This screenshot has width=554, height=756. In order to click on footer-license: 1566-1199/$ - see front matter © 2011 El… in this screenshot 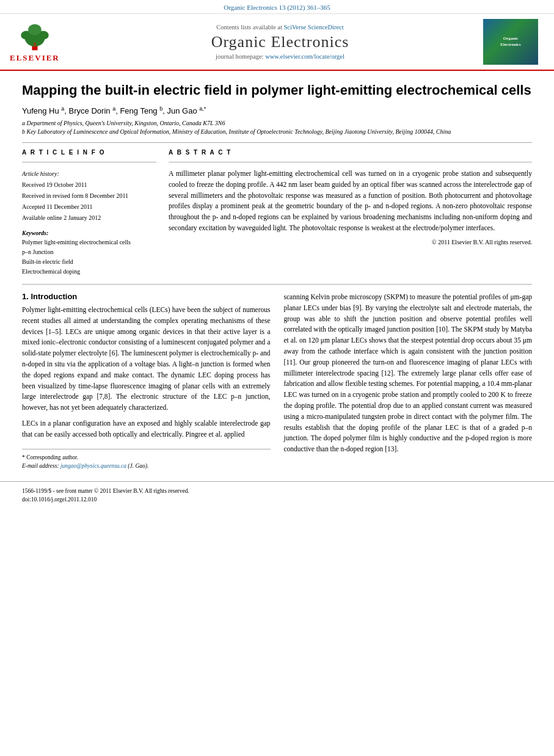, I will do `click(277, 491)`.